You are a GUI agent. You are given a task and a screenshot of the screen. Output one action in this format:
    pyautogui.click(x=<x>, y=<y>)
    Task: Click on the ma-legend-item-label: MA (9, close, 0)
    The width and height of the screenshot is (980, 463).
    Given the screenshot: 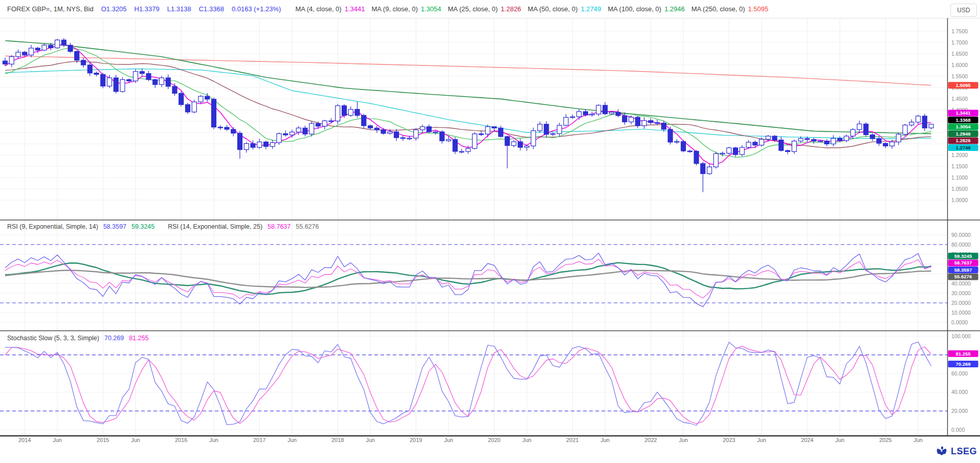 What is the action you would take?
    pyautogui.click(x=394, y=9)
    